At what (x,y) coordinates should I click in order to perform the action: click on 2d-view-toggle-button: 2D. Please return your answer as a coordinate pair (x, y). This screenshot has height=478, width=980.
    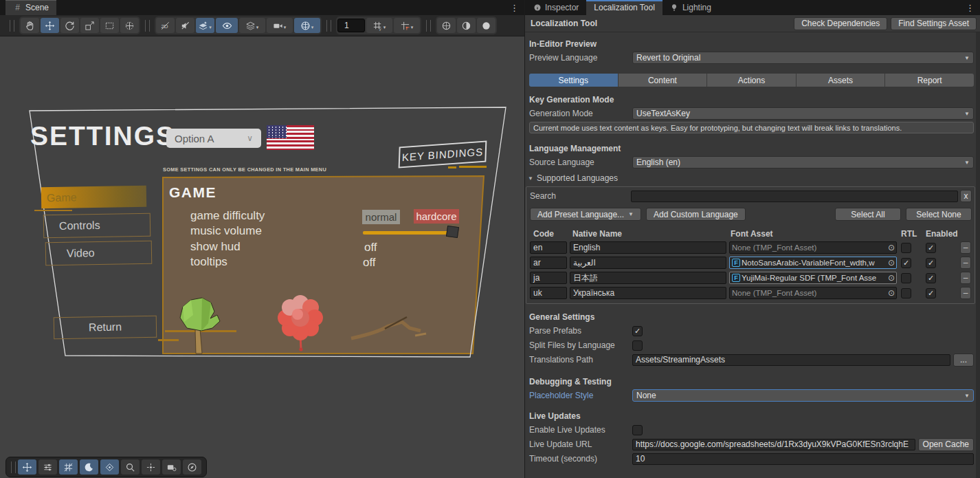
    Looking at the image, I should click on (165, 25).